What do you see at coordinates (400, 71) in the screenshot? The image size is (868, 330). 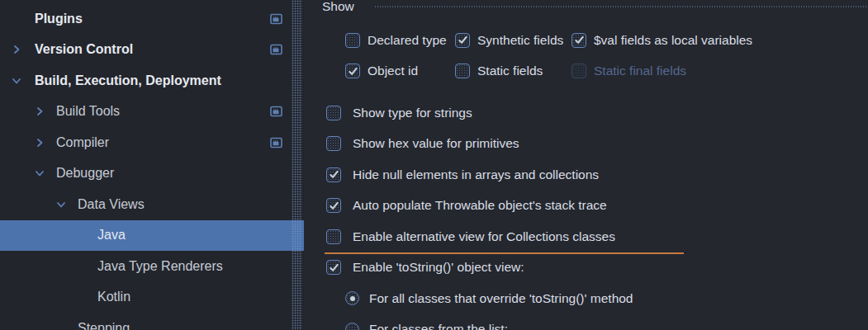 I see `option-object-id: Object id` at bounding box center [400, 71].